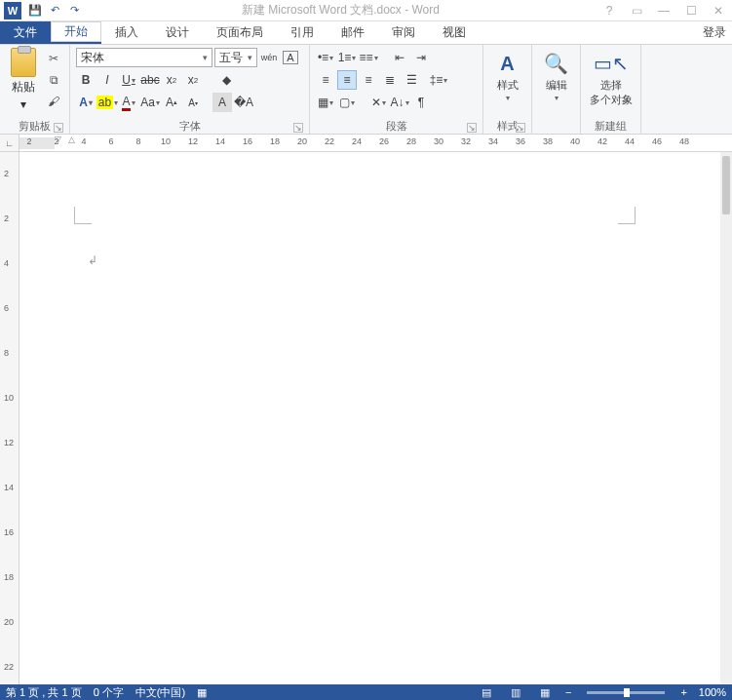 The width and height of the screenshot is (732, 700). Describe the element at coordinates (144, 58) in the screenshot. I see `font-name-combo: 宋体▾` at that location.